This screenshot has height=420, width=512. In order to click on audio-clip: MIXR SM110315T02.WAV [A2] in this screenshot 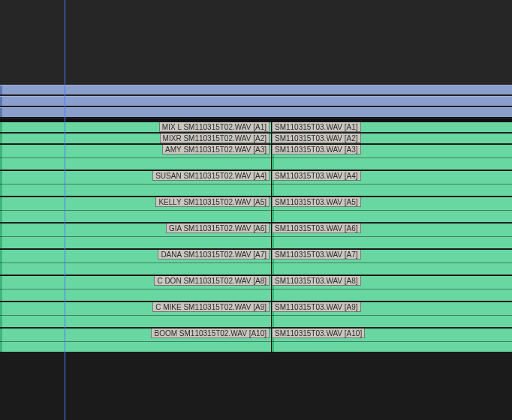, I will do `click(136, 138)`.